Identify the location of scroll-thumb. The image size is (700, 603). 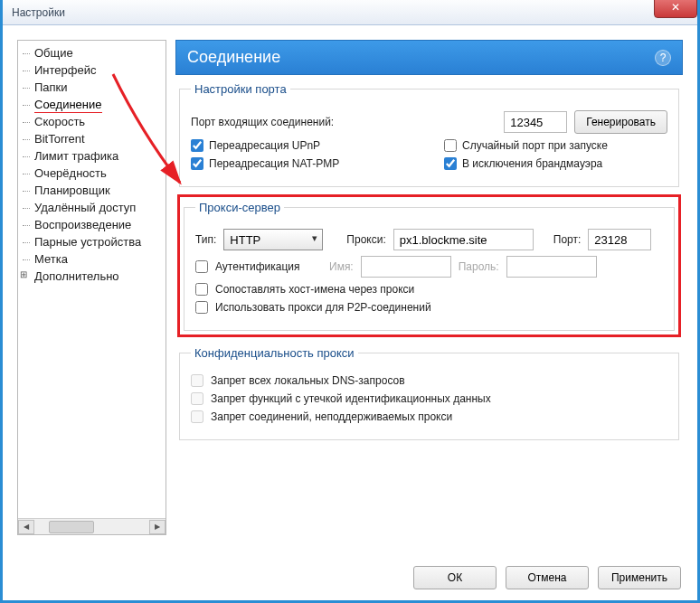
(71, 527).